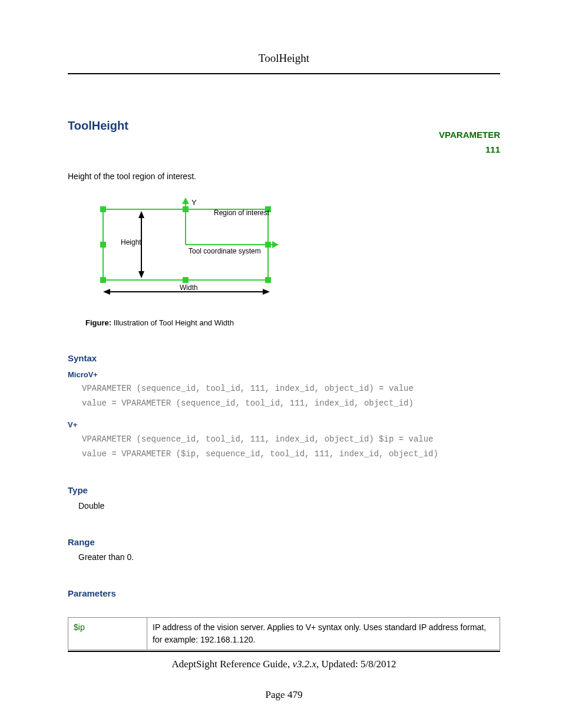  Describe the element at coordinates (289, 558) in the screenshot. I see `range-value: Greater than 0.` at that location.